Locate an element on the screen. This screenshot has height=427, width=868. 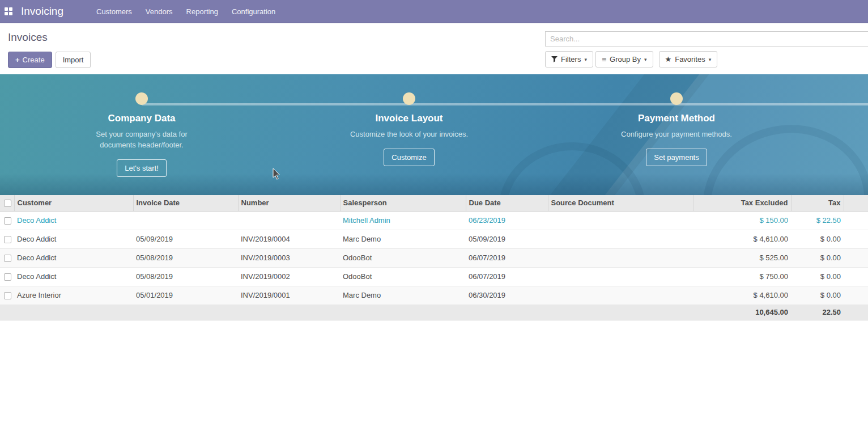
cell-due-date: 06/30/2019 is located at coordinates (507, 295).